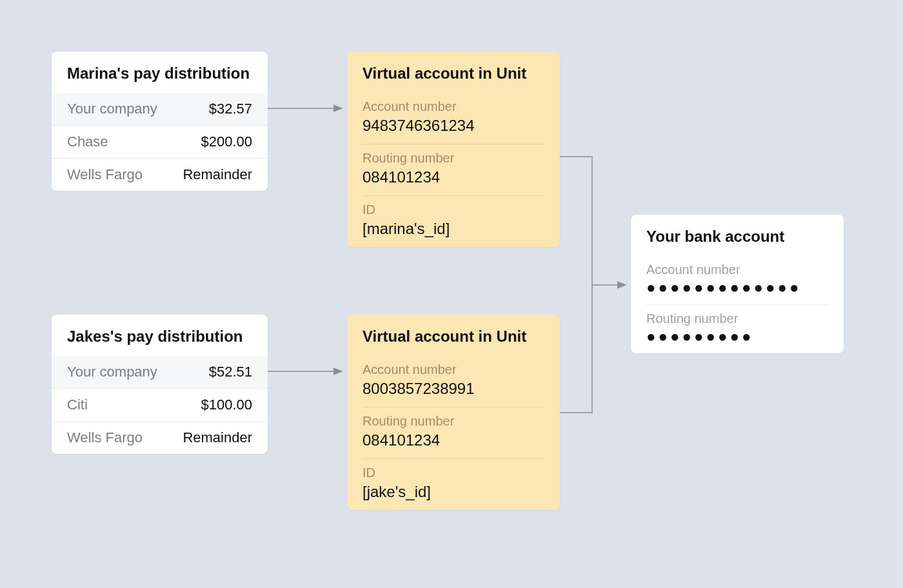 This screenshot has width=903, height=588. I want to click on routing-number-section: Routing number ●●●●●●●●●, so click(737, 329).